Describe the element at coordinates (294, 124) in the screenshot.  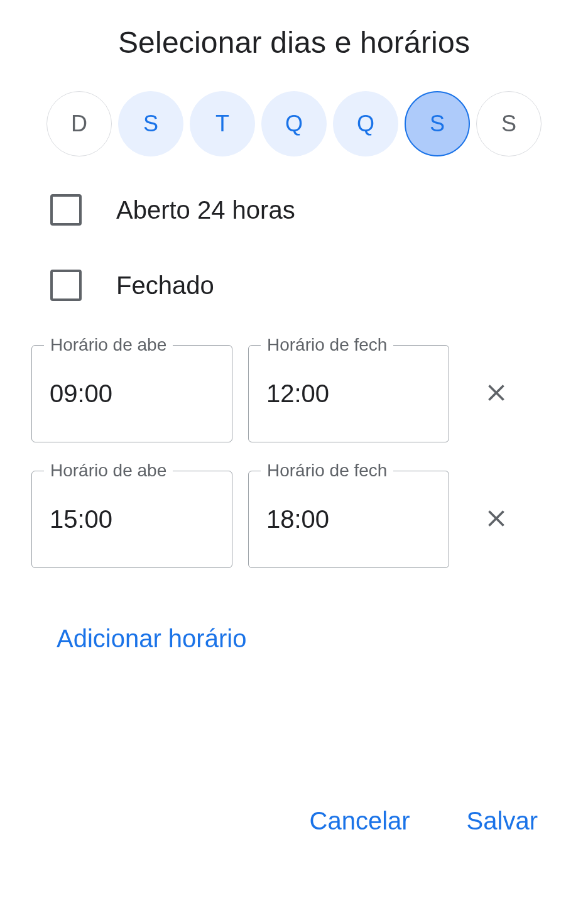
I see `day-quarta: Q` at that location.